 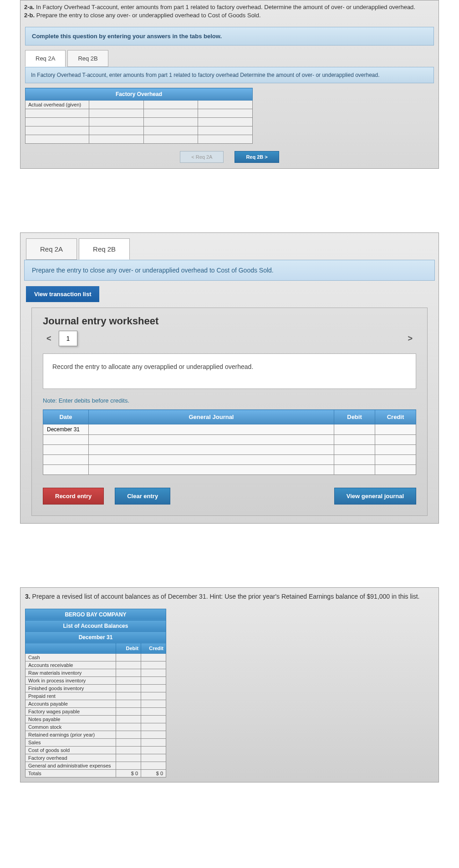 I want to click on account-name-cell: Accounts payable, so click(x=71, y=703).